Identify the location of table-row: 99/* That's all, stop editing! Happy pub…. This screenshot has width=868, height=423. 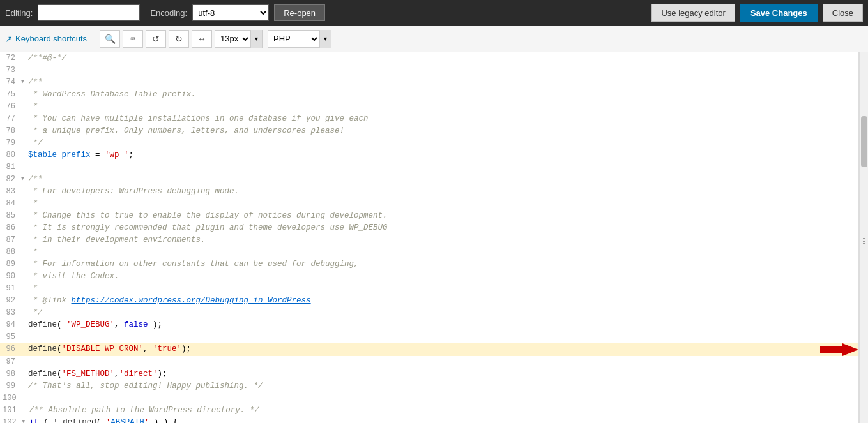
(429, 387).